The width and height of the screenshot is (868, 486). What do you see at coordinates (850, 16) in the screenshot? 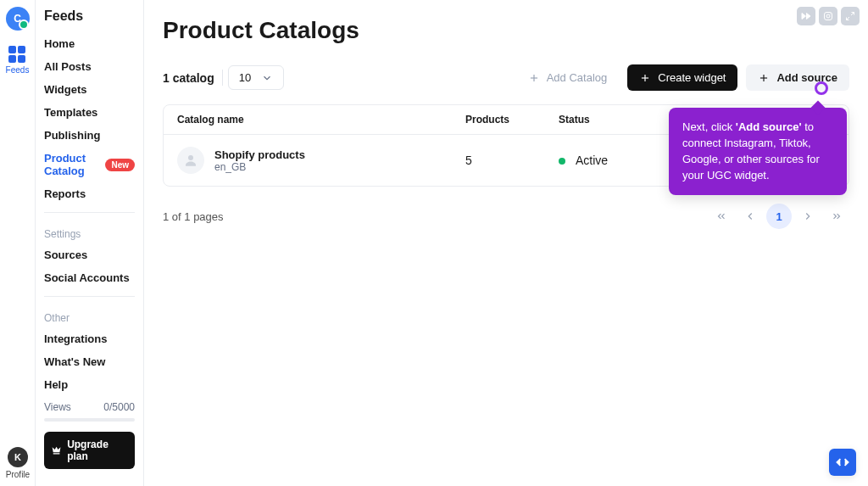
I see `expand-icon-button` at bounding box center [850, 16].